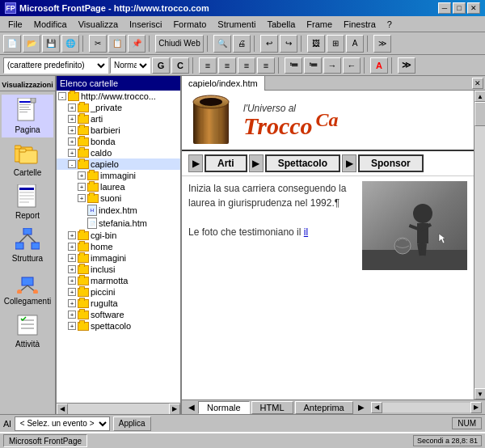 The width and height of the screenshot is (485, 448). I want to click on view-pagina: Pagina, so click(27, 116).